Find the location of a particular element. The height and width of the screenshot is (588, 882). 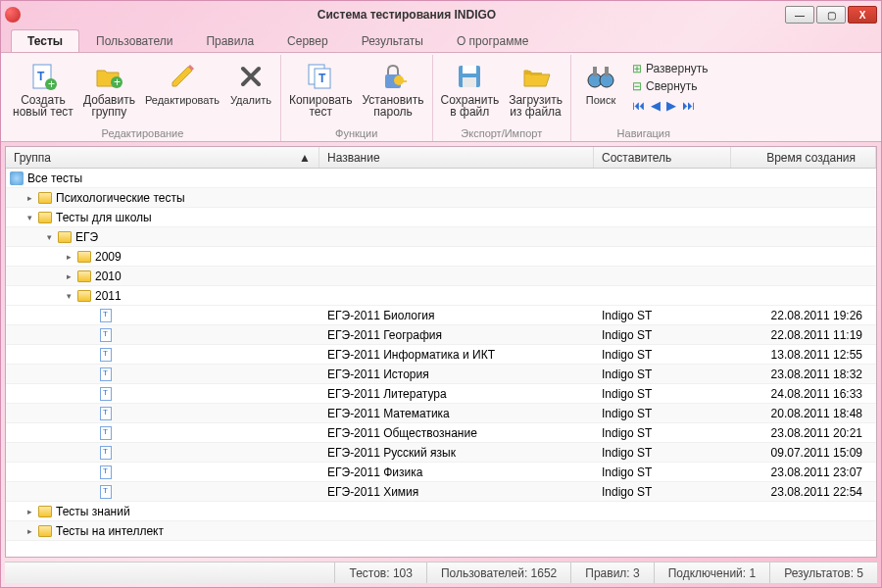

test-time: 23.08.2011 18:32 is located at coordinates (804, 374).